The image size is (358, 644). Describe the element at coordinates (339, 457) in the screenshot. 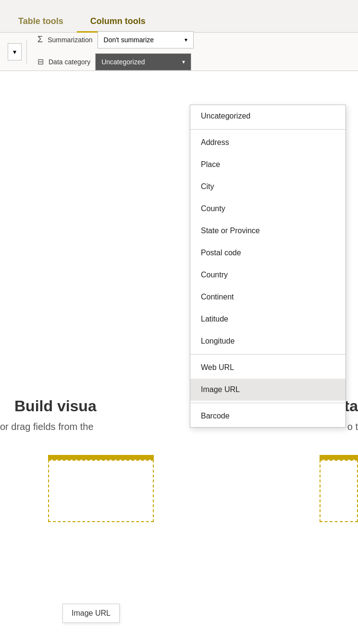

I see `yellow-bar-right` at that location.